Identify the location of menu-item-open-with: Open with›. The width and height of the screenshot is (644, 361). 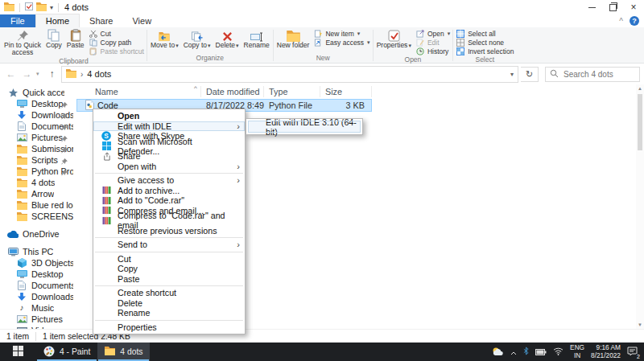
(169, 167).